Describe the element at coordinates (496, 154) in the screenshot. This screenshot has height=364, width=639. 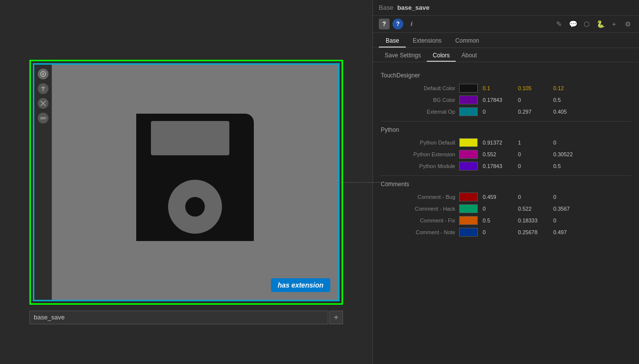
I see `color-val-pe-1: 0.552` at that location.